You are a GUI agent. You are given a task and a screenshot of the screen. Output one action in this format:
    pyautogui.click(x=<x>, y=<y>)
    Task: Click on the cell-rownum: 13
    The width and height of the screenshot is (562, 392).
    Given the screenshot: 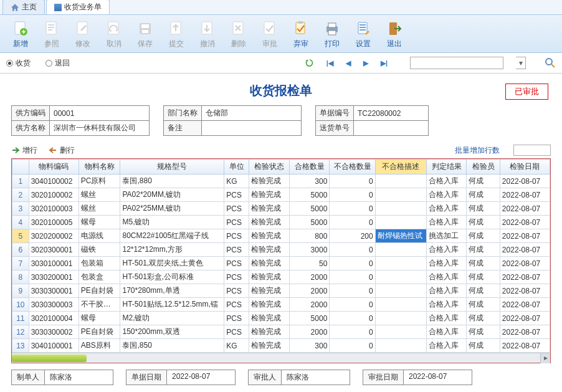 What is the action you would take?
    pyautogui.click(x=21, y=346)
    